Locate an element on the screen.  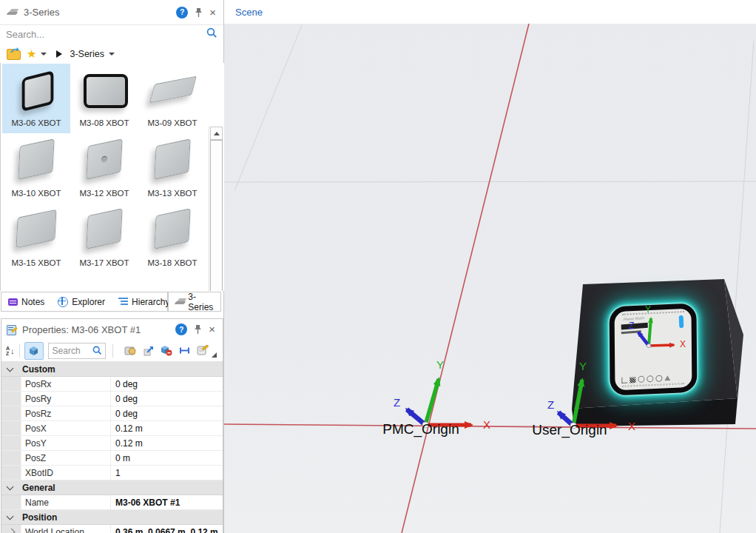
library-panel-titlebar: 3-Series ? × is located at coordinates (112, 13).